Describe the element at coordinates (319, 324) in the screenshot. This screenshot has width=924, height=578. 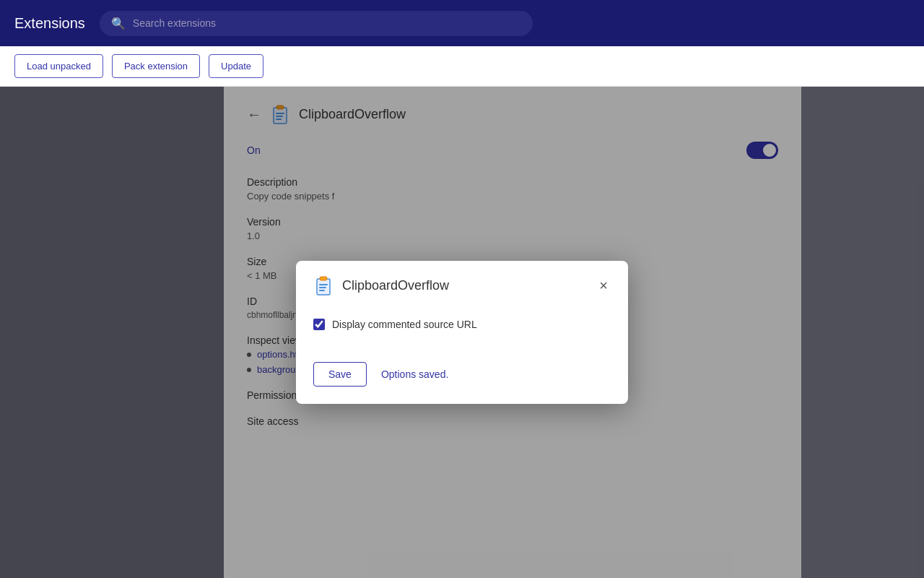
I see `display-url-checkbox` at that location.